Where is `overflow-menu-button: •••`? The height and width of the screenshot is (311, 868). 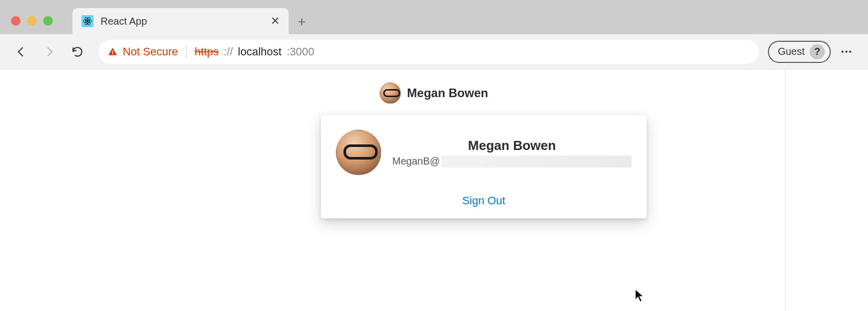 overflow-menu-button: ••• is located at coordinates (847, 52).